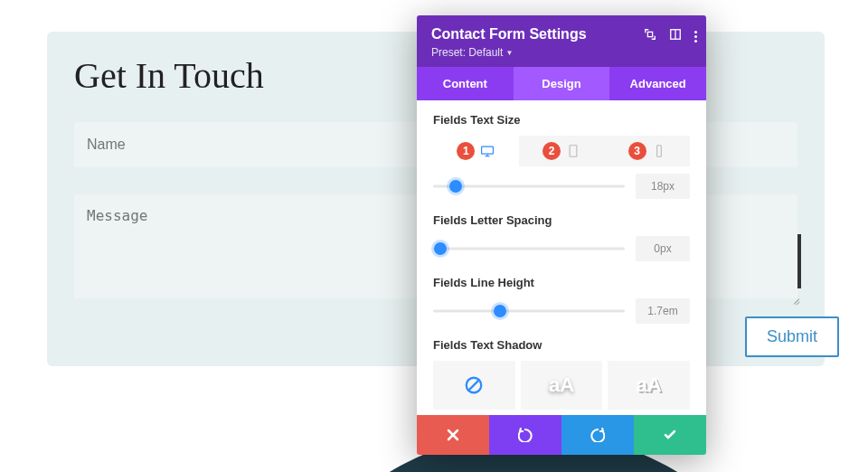  Describe the element at coordinates (663, 311) in the screenshot. I see `line-height-value` at that location.